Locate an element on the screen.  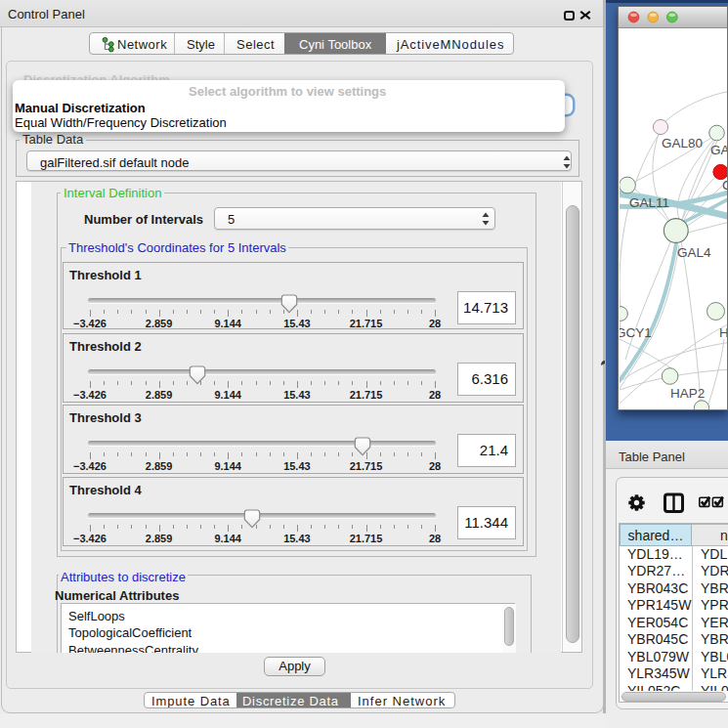
svg-text: GAL11 is located at coordinates (649, 203).